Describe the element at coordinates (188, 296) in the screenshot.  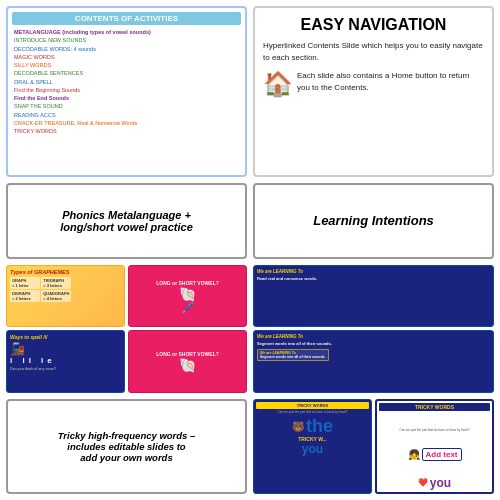
I see `long-short-card1: LONG or SHORT VOWEL? 🐚 🖊️` at that location.